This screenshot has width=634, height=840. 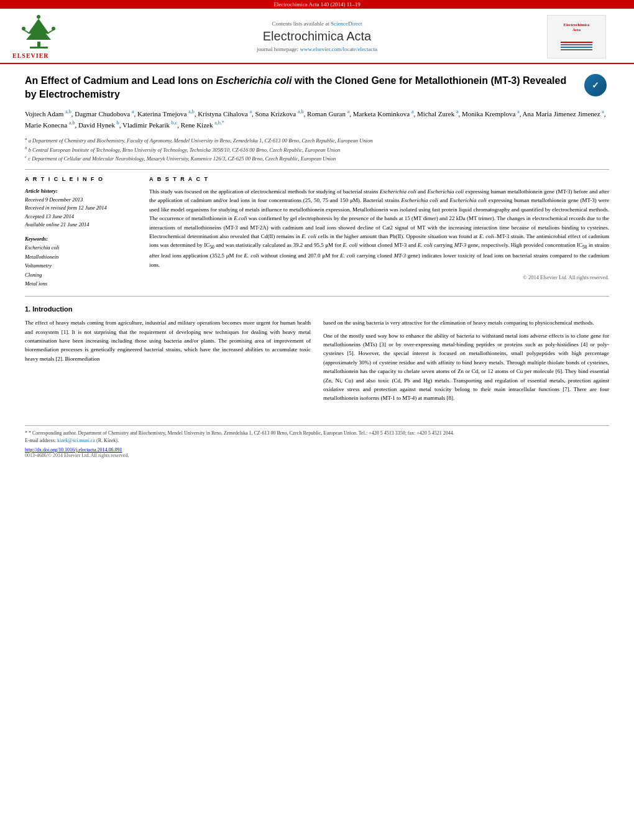 What do you see at coordinates (50, 36) in the screenshot?
I see `elsevier-logo-section: ELSEVIER` at bounding box center [50, 36].